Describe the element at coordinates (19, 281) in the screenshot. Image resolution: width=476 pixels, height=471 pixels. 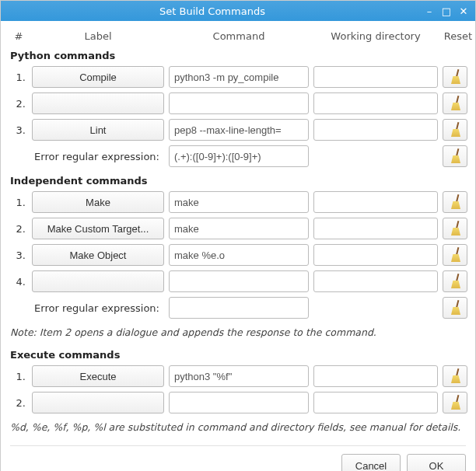
I see `row-number: 4.` at that location.